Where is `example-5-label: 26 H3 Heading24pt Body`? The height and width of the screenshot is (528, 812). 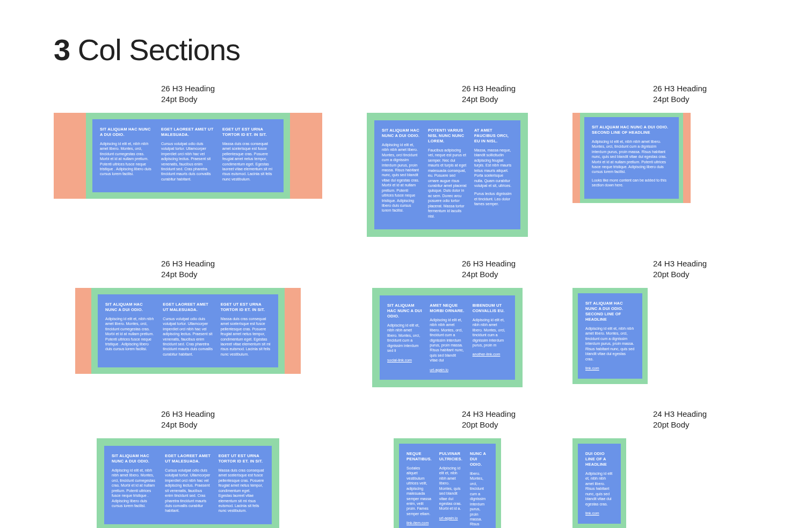 example-5-label: 26 H3 Heading24pt Body is located at coordinates (501, 270).